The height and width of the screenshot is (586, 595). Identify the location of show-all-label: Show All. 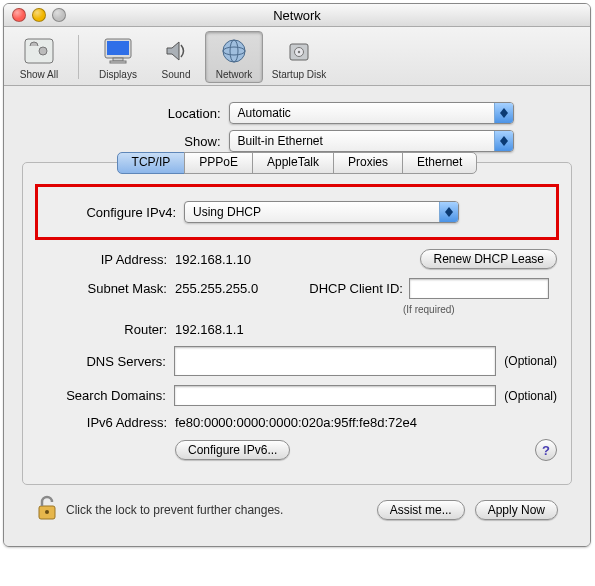
(39, 74).